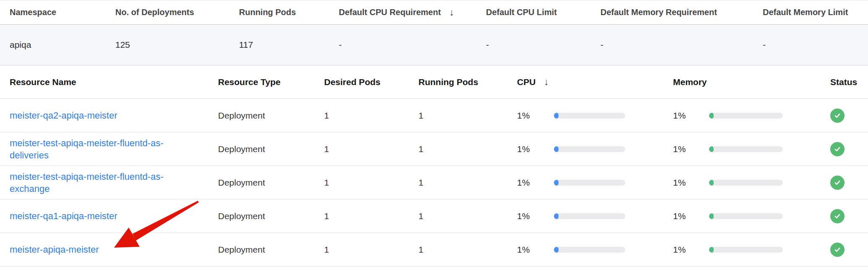 This screenshot has height=269, width=868. What do you see at coordinates (434, 82) in the screenshot?
I see `resource-table-header: Resource Name Resource Type Desired Pods…` at bounding box center [434, 82].